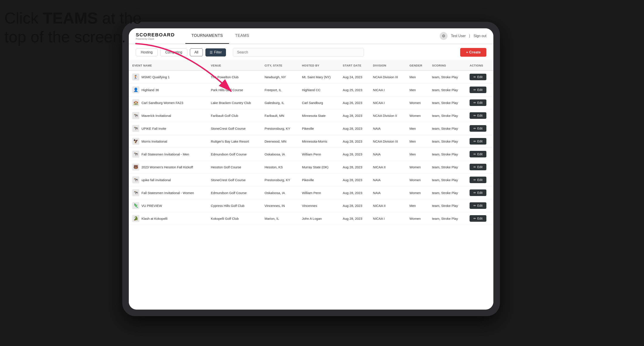 The width and height of the screenshot is (644, 346). What do you see at coordinates (234, 219) in the screenshot?
I see `cell-venue: Kokopelli Golf Club` at bounding box center [234, 219].